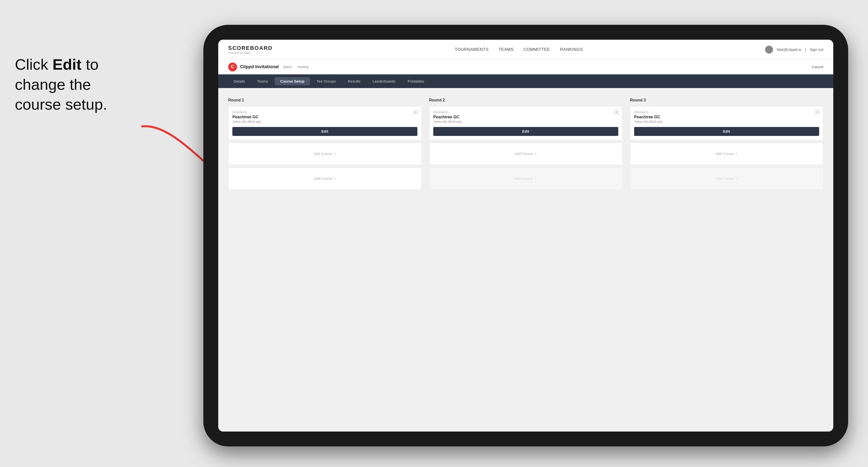 Image resolution: width=868 pixels, height=467 pixels. What do you see at coordinates (795, 50) in the screenshot?
I see `user-area: blair@clippd.io | Sign out` at bounding box center [795, 50].